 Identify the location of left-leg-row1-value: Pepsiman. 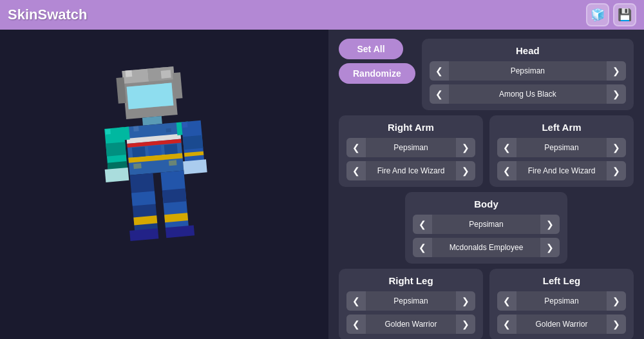
(562, 301).